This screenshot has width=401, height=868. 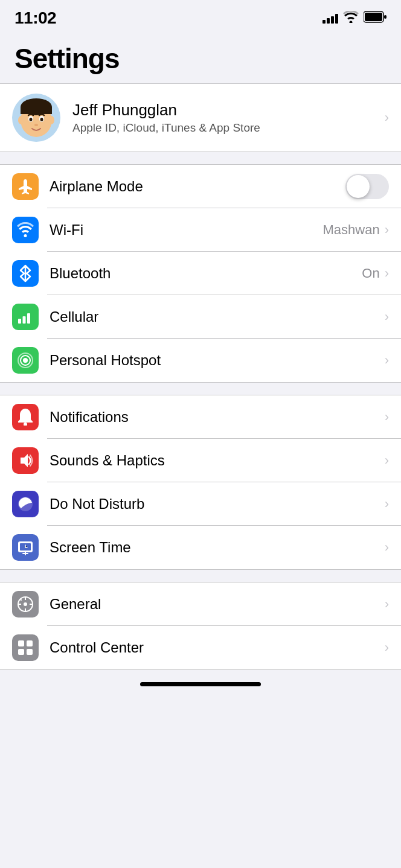 What do you see at coordinates (200, 57) in the screenshot?
I see `page-title-area: Settings` at bounding box center [200, 57].